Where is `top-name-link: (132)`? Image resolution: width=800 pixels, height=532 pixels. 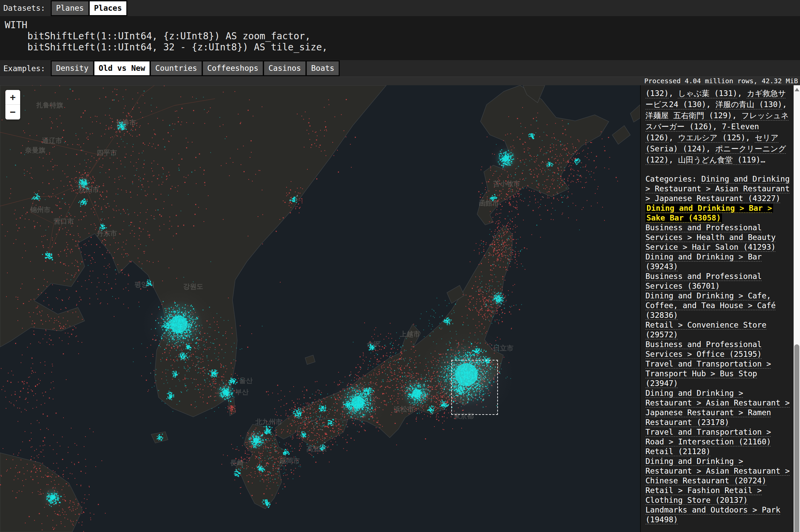 top-name-link: (132) is located at coordinates (657, 93).